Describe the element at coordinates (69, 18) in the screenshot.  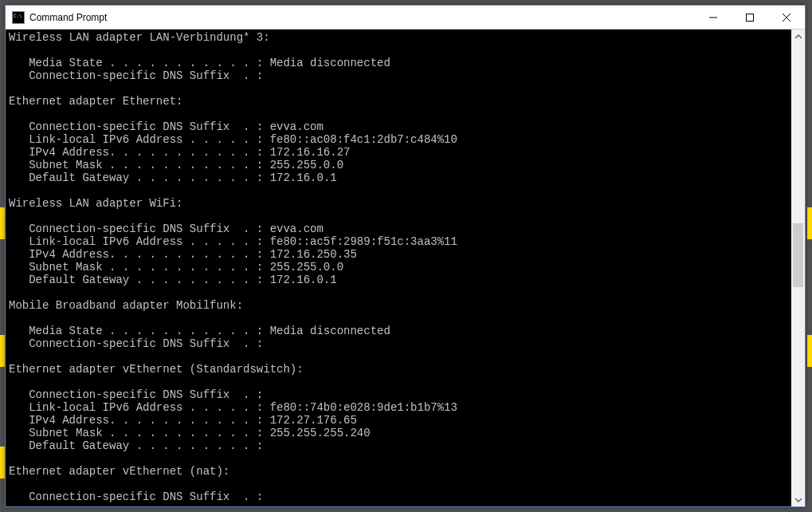
I see `window-title: Command Prompt` at that location.